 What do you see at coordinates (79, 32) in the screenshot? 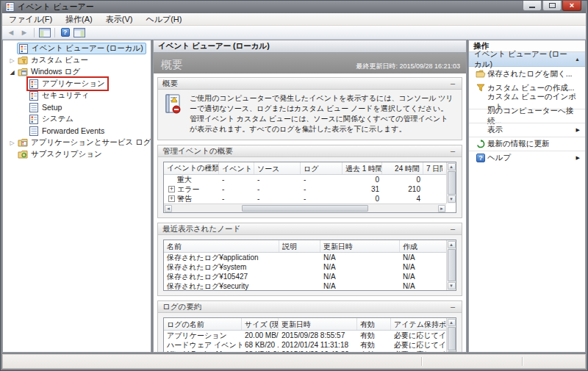
I see `show-action-pane-icon` at bounding box center [79, 32].